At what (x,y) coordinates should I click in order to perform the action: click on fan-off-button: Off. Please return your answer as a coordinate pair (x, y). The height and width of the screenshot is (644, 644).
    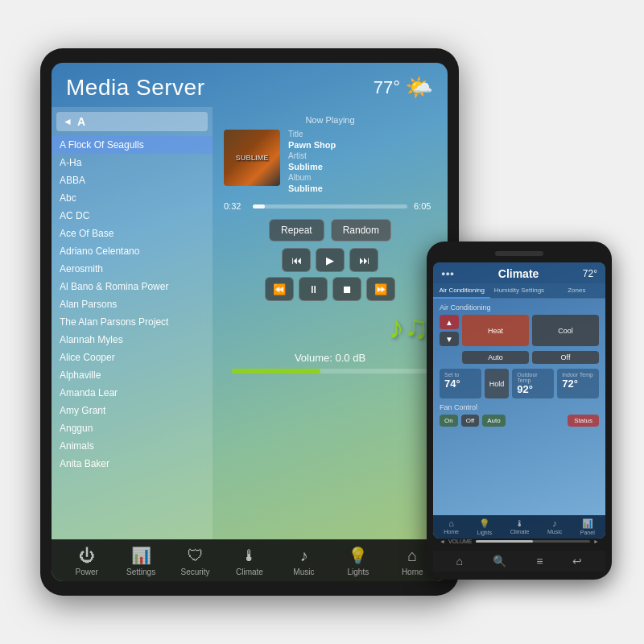
    Looking at the image, I should click on (470, 420).